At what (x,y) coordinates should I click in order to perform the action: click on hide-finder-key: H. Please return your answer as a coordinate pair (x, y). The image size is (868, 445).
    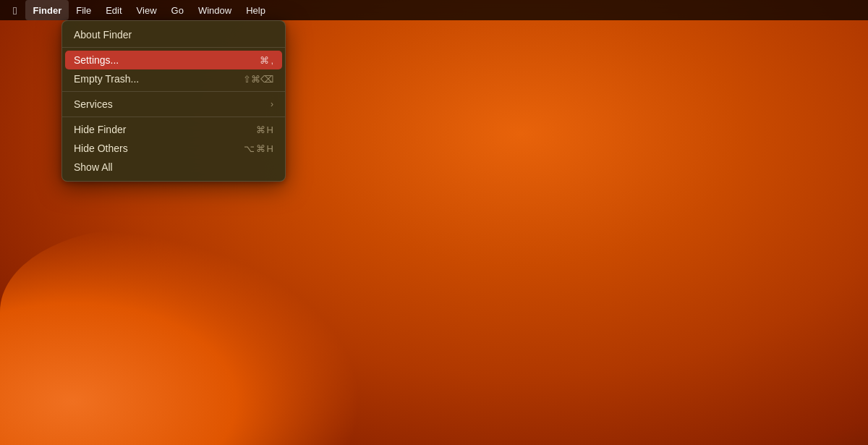
    Looking at the image, I should click on (271, 130).